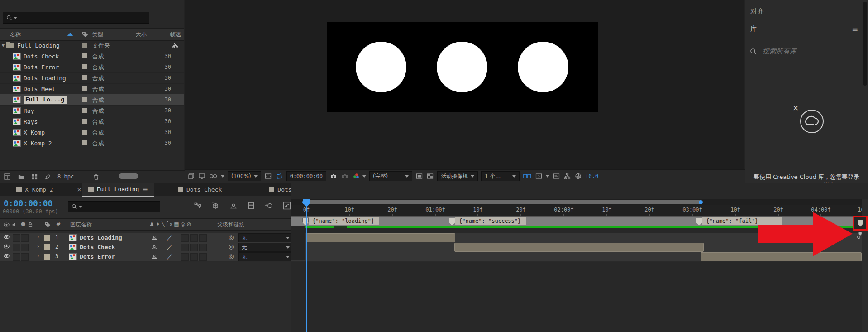 Image resolution: width=868 pixels, height=332 pixels. I want to click on item-name: Dots Loading, so click(45, 78).